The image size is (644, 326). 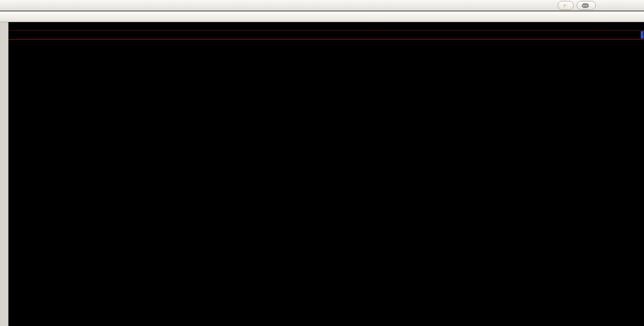 I want to click on title-menu-bar: ⚡ •••, so click(x=322, y=6).